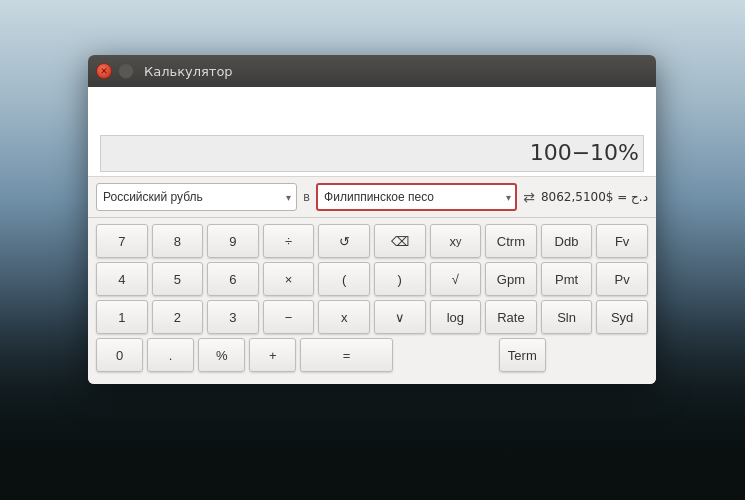 This screenshot has height=500, width=745. I want to click on key-5: 5, so click(178, 279).